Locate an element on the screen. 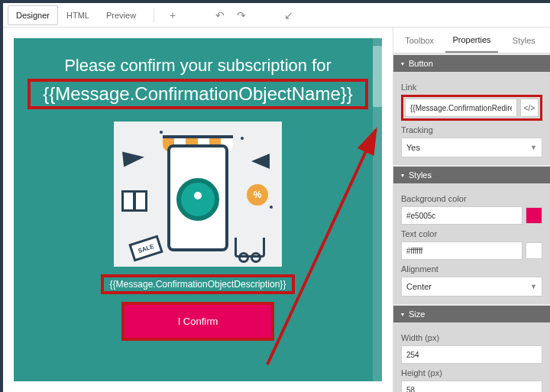  group-size: Width (px) Height (px) is located at coordinates (472, 358).